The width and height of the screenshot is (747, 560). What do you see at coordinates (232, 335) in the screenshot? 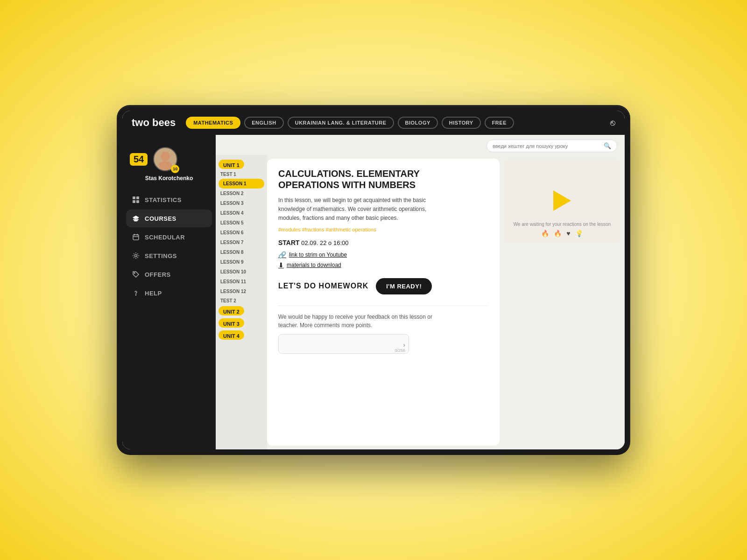
I see `unit-4-label: UNIT 4` at bounding box center [232, 335].